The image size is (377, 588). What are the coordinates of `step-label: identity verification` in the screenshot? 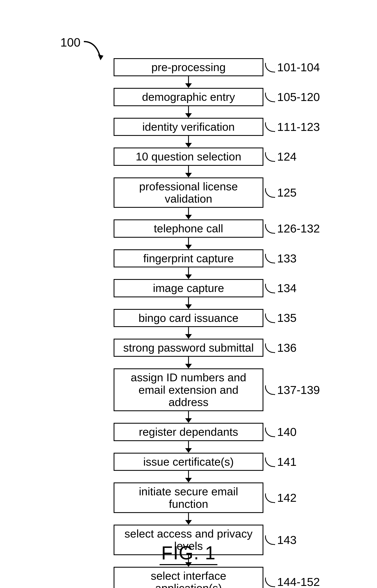 It's located at (188, 127).